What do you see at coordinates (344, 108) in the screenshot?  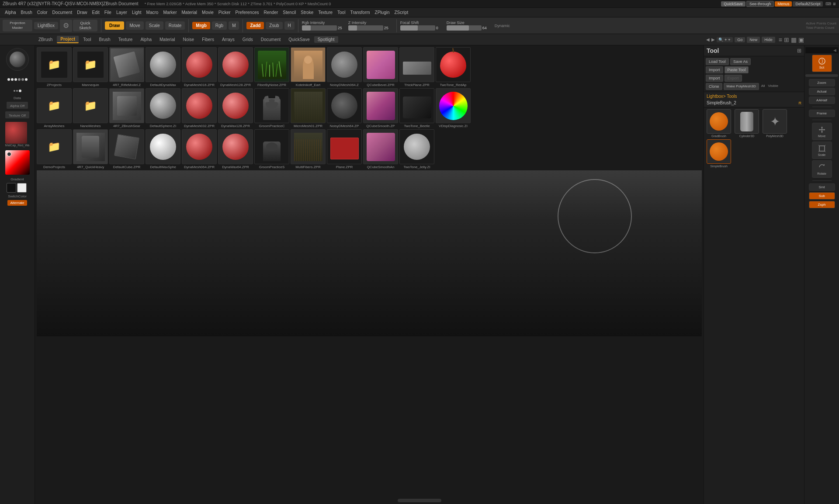 I see `list-item: NoisyDMesh64.ZP` at bounding box center [344, 108].